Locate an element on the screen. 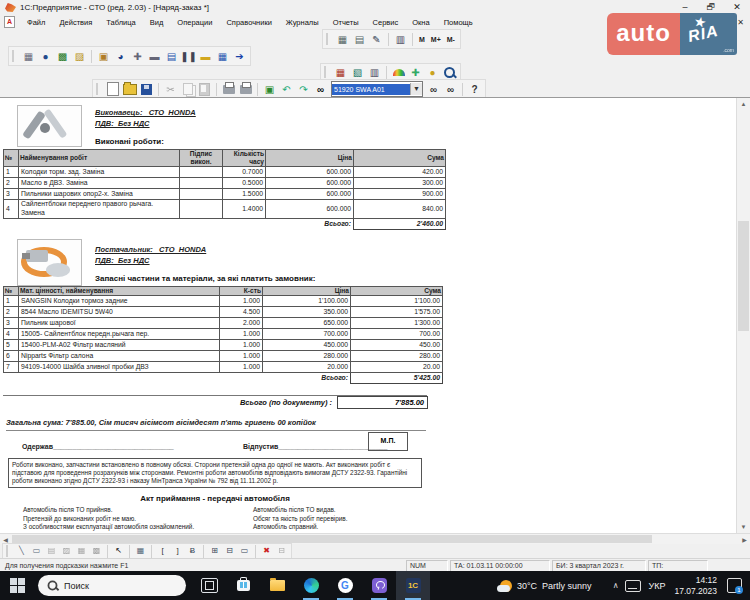  table-cell: 280.000 is located at coordinates (307, 356).